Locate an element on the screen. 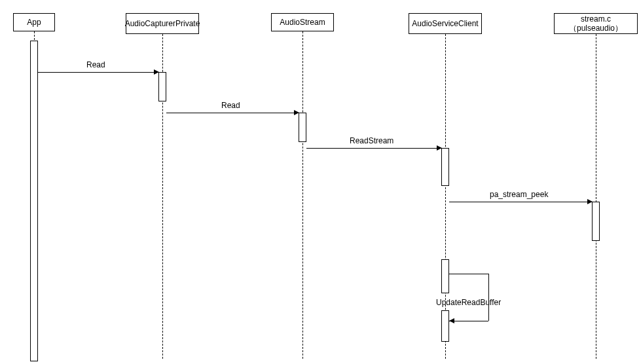  participant-client: AudioServiceClient is located at coordinates (445, 24).